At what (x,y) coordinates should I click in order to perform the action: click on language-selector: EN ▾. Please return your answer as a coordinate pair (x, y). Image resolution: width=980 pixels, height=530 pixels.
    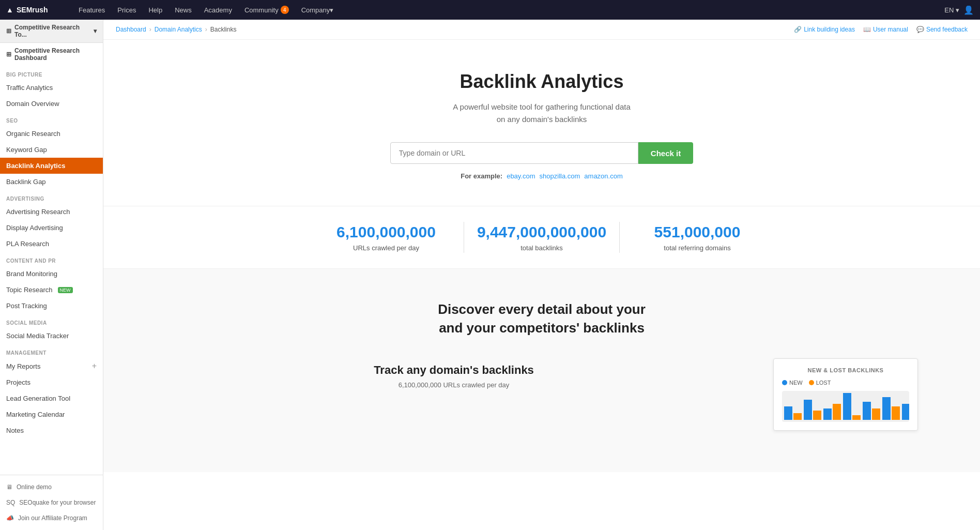
    Looking at the image, I should click on (952, 10).